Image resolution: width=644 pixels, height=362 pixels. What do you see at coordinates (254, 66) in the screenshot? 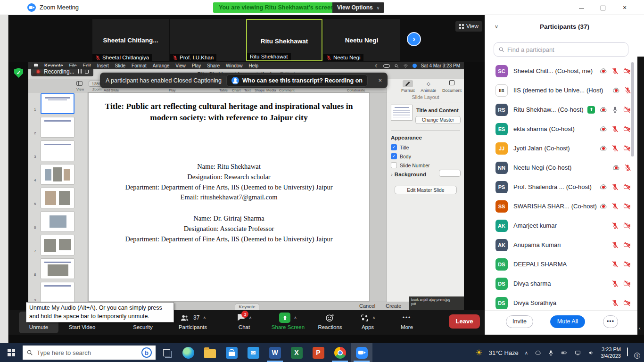
I see `menu-help: Help` at bounding box center [254, 66].